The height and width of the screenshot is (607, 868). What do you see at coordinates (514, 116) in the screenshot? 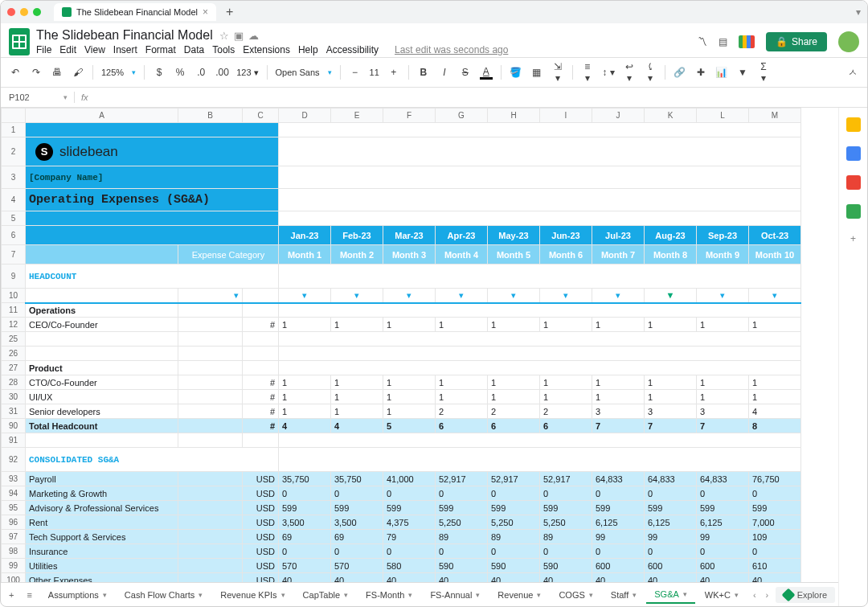
I see `col-header: H` at bounding box center [514, 116].